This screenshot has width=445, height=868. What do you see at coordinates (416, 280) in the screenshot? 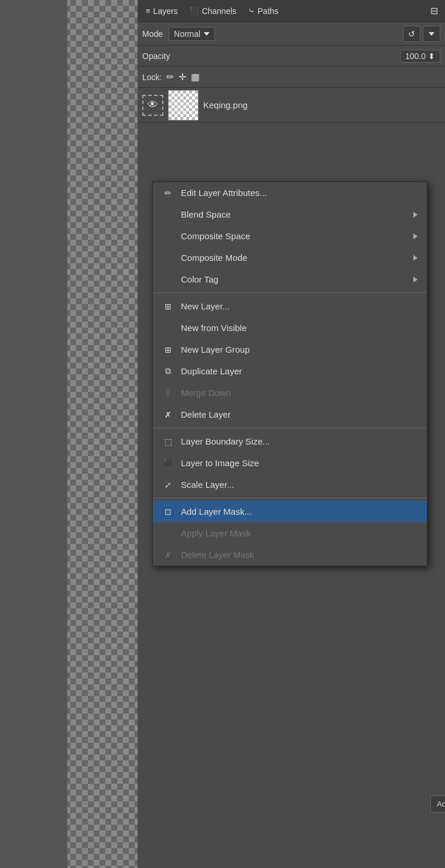
I see `color-tag-submenu-icon` at bounding box center [416, 280].